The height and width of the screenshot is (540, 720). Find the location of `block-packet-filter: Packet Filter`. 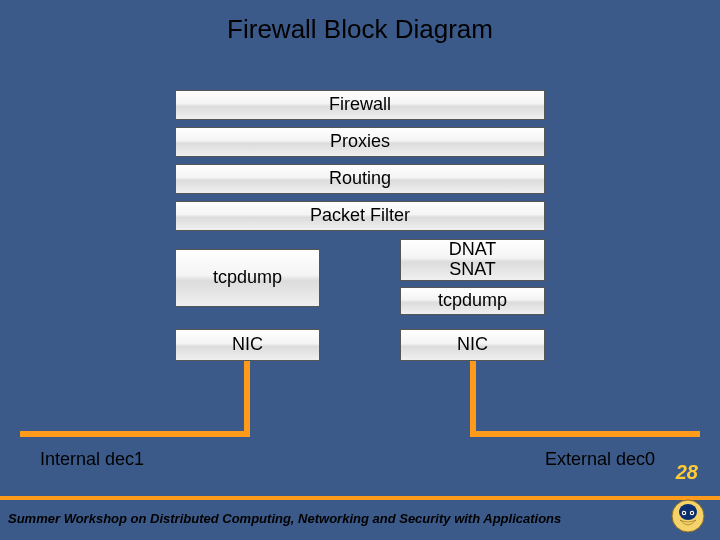

block-packet-filter: Packet Filter is located at coordinates (360, 216).